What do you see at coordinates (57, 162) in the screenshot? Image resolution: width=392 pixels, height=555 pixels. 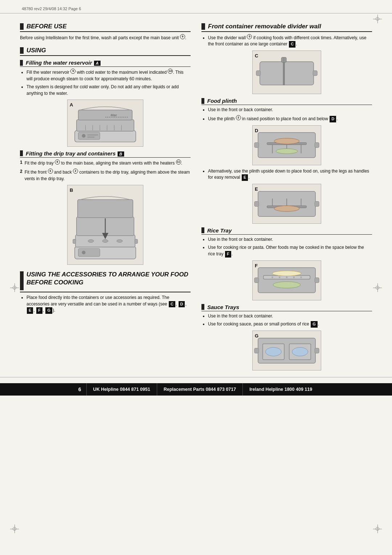 I see `ref-8: 8` at bounding box center [57, 162].